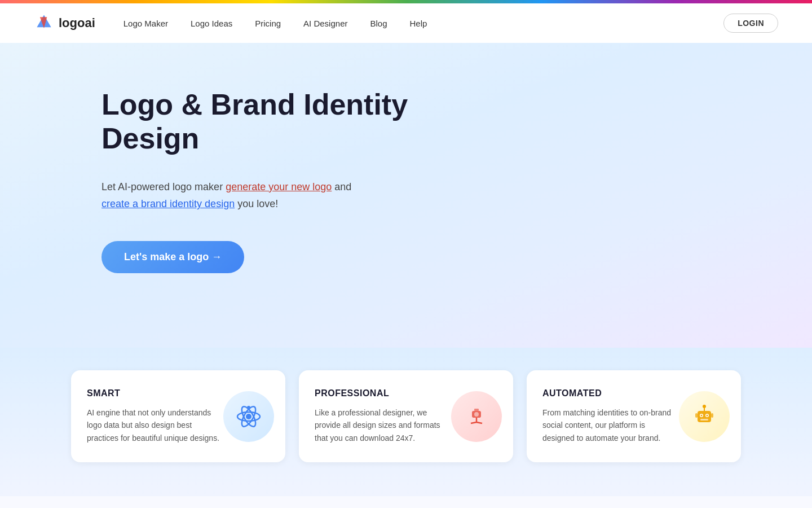  What do you see at coordinates (279, 187) in the screenshot?
I see `generate-logo-link: generate your new logo` at bounding box center [279, 187].